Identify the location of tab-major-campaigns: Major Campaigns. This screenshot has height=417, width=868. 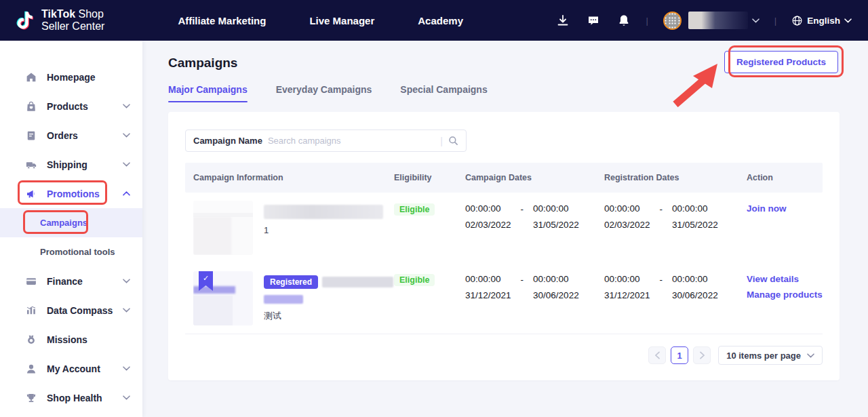
(208, 94).